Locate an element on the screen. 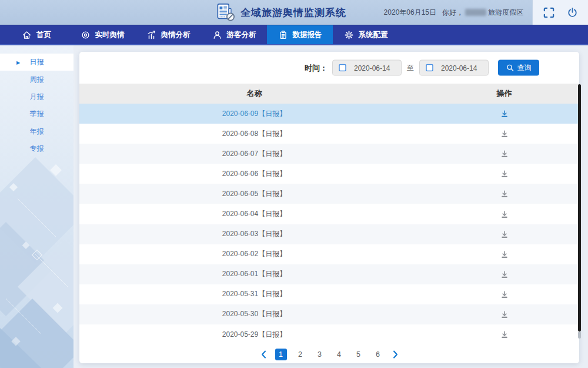 The image size is (588, 368). search-button: 查询 is located at coordinates (519, 68).